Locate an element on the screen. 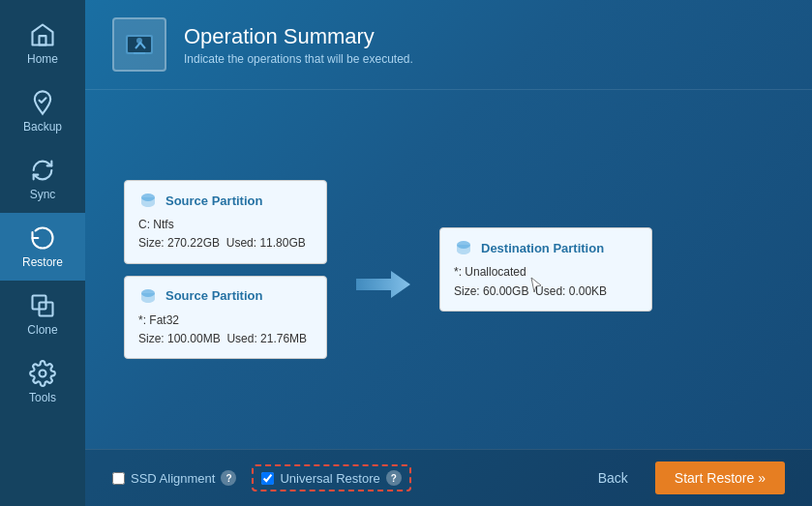  destination-partition-header: Destination Partition is located at coordinates (546, 248).